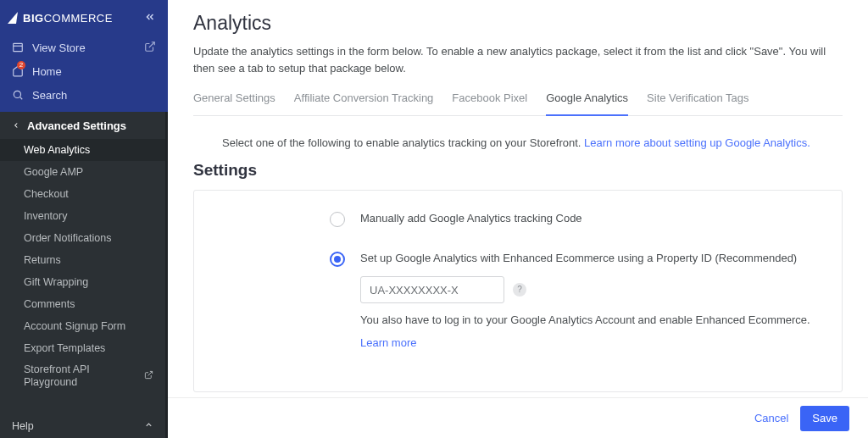 Image resolution: width=868 pixels, height=438 pixels. I want to click on nav-view-store: View Store, so click(84, 47).